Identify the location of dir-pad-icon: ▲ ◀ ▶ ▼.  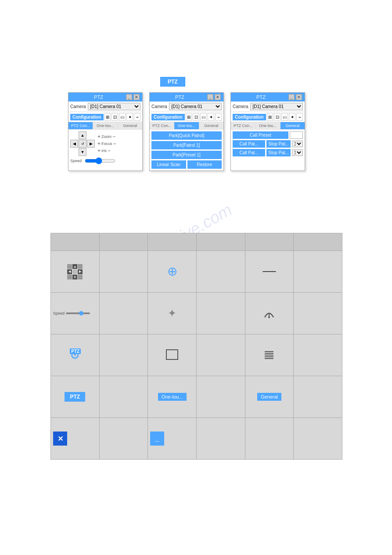
(75, 272).